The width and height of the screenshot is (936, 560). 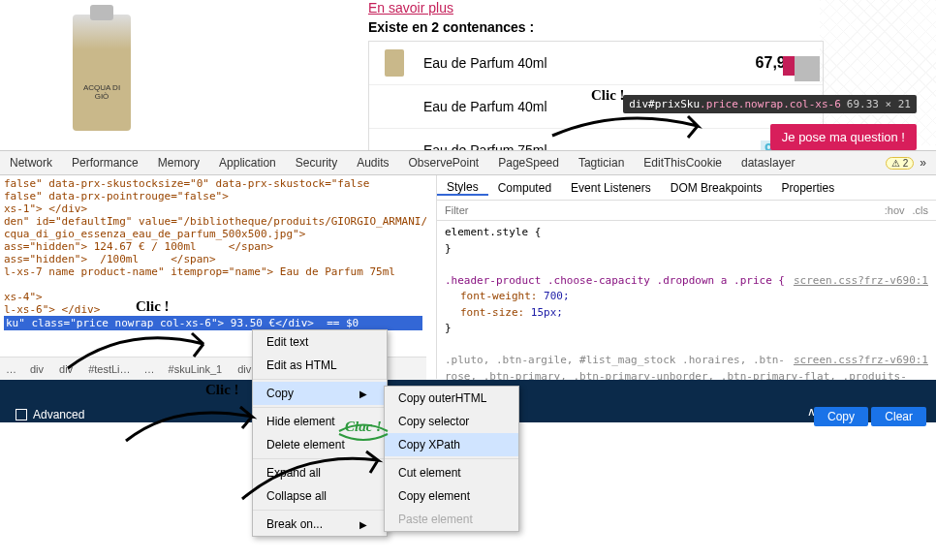 What do you see at coordinates (213, 209) in the screenshot?
I see `html-line: xs-1"> </div>` at bounding box center [213, 209].